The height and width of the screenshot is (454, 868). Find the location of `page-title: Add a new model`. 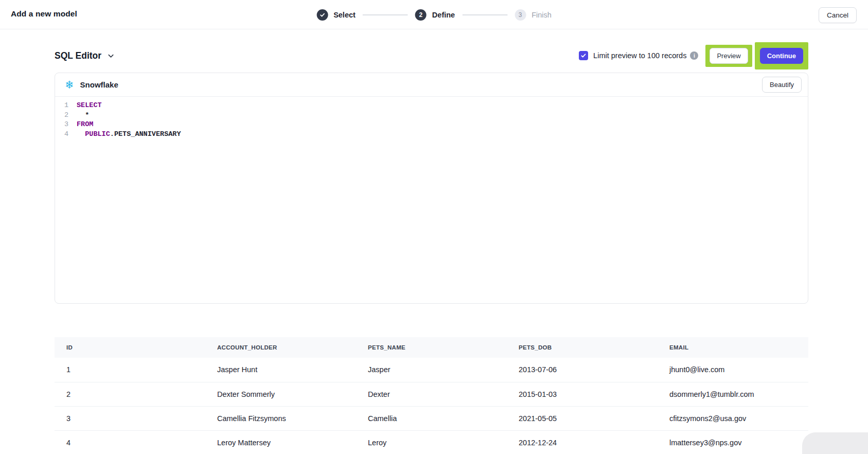

page-title: Add a new model is located at coordinates (44, 14).